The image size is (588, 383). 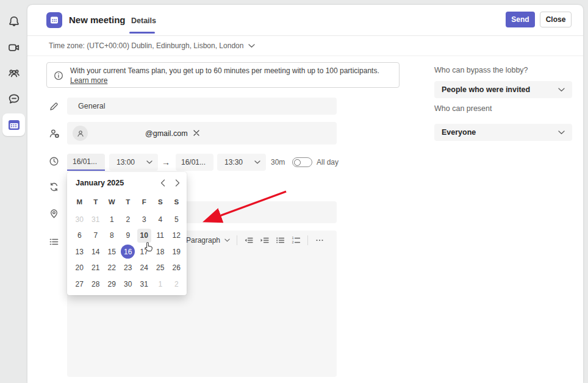 I want to click on calendar-icon, so click(x=14, y=125).